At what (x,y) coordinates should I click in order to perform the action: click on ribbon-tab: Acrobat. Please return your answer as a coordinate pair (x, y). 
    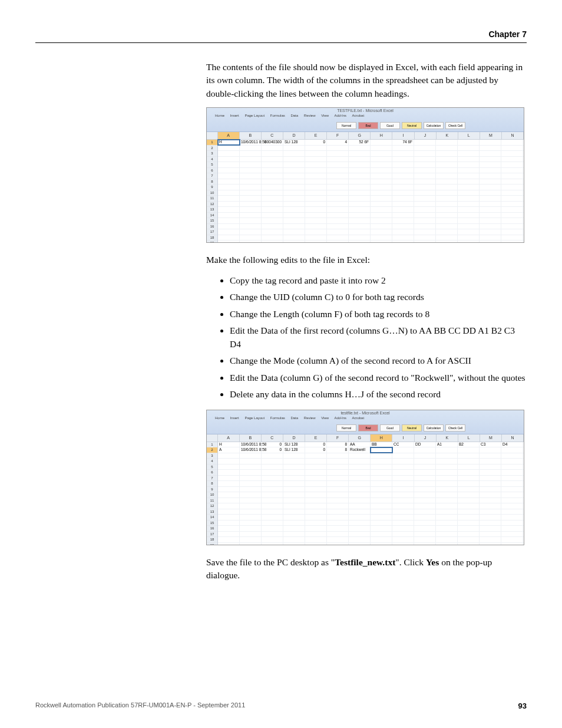
    Looking at the image, I should click on (358, 116).